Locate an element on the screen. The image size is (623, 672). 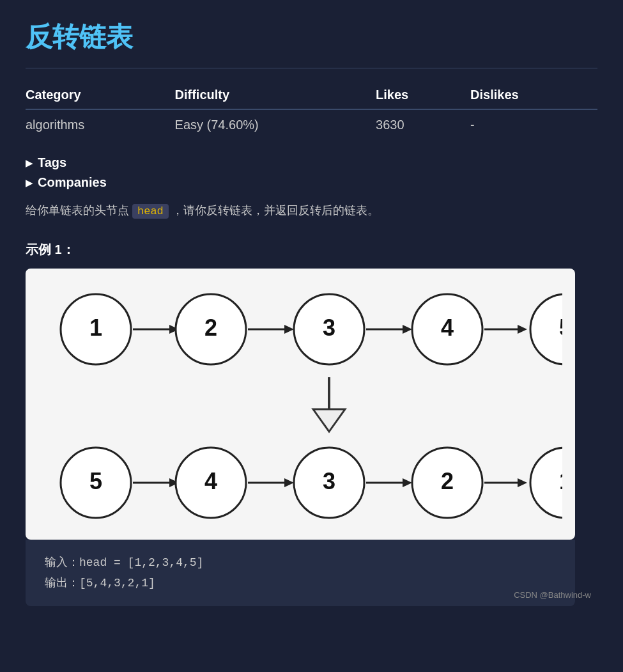
page-title: 反转链表 is located at coordinates (312, 37).